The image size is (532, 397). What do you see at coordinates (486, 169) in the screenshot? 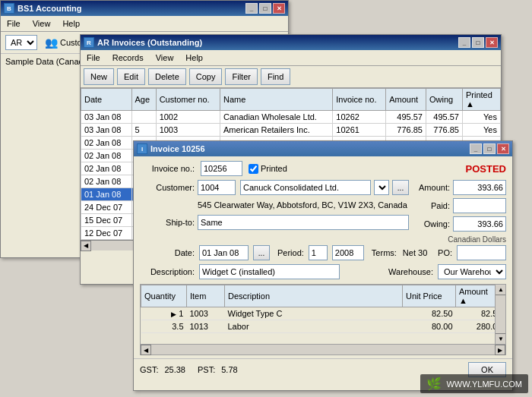
I see `status-posted: POSTED` at bounding box center [486, 169].